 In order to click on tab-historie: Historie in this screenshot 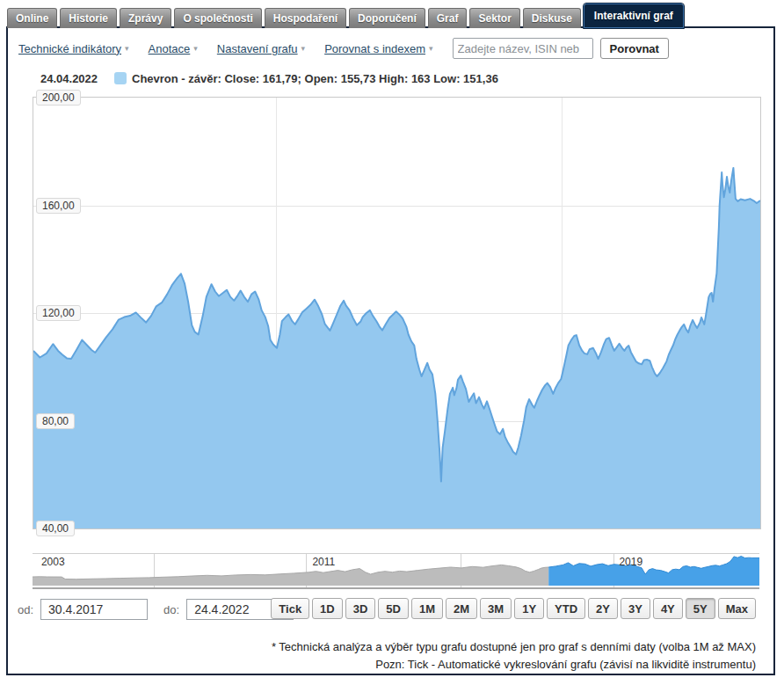, I will do `click(88, 18)`.